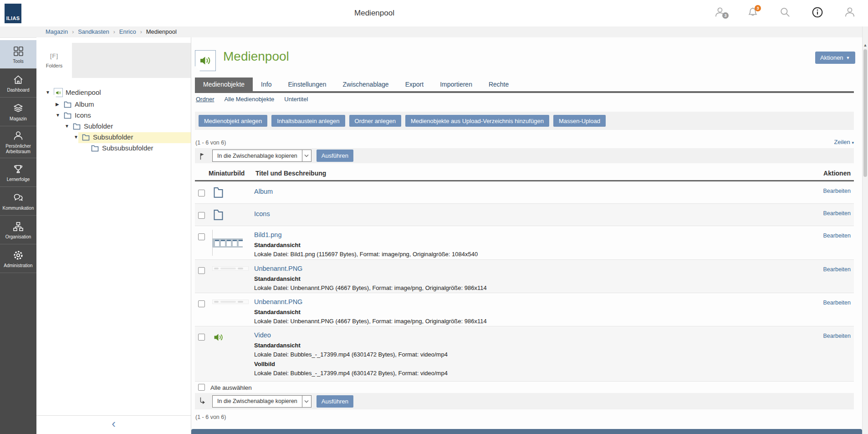 The image size is (868, 434). What do you see at coordinates (201, 388) in the screenshot?
I see `select-all-checkbox` at bounding box center [201, 388].